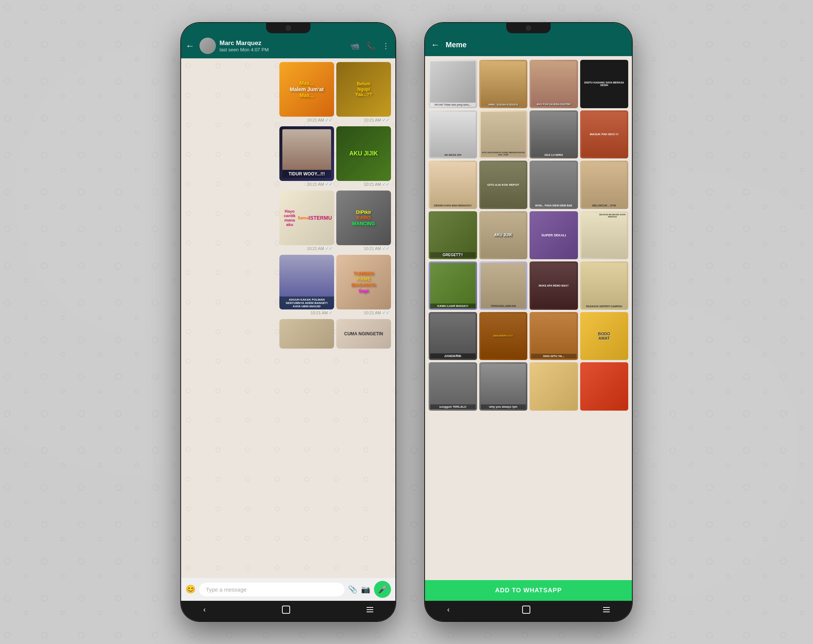 Image resolution: width=813 pixels, height=644 pixels. I want to click on sticker-3-time: 10:21 AM ✓✓, so click(307, 185).